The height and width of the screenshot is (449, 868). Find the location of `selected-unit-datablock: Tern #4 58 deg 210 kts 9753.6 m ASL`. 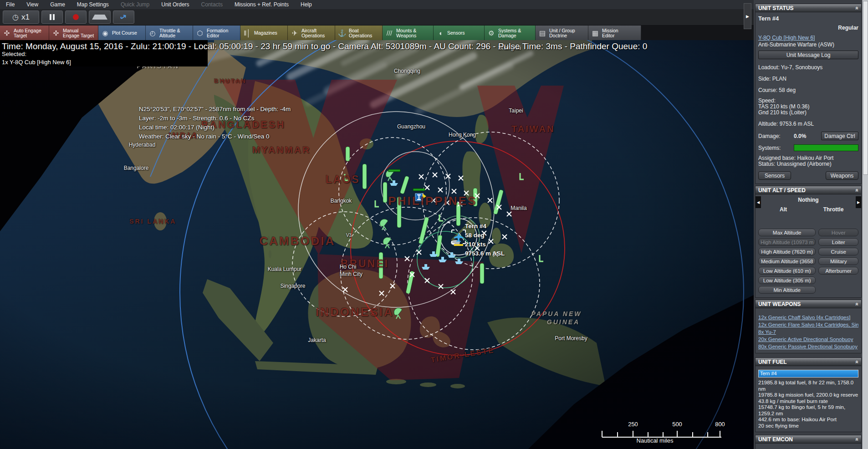

selected-unit-datablock: Tern #4 58 deg 210 kts 9753.6 m ASL is located at coordinates (485, 240).